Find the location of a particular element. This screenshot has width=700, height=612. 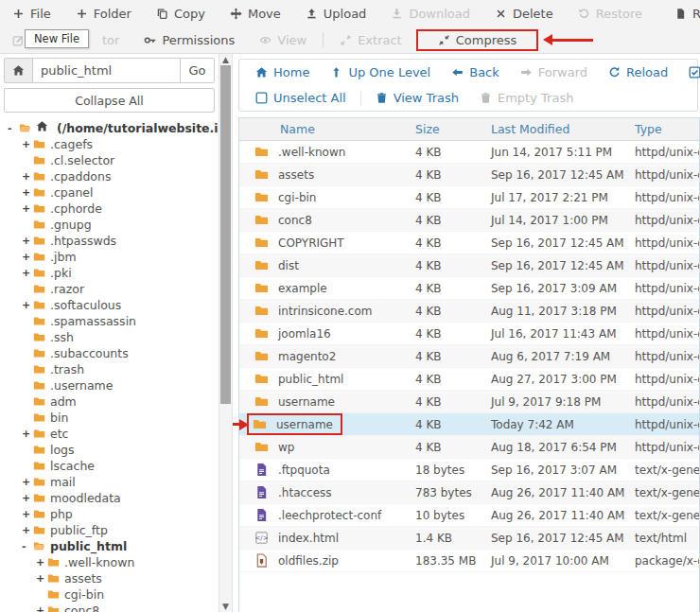

tree-item-ssh: .ssh is located at coordinates (110, 337).